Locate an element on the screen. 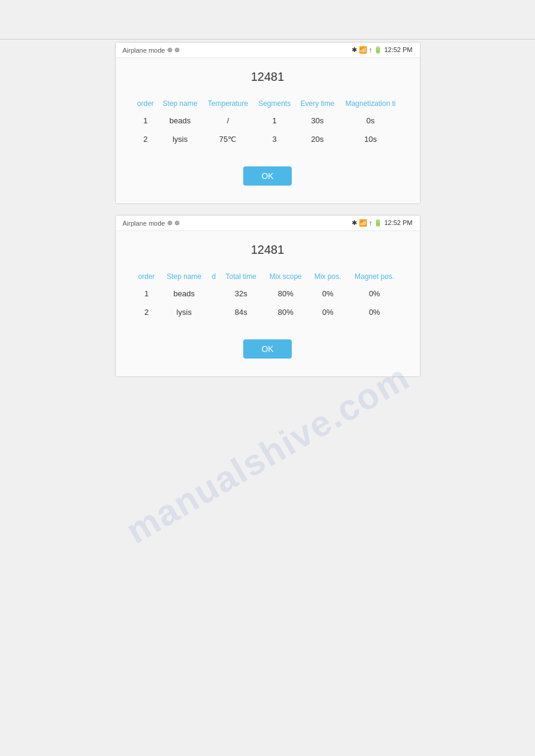 Image resolution: width=535 pixels, height=756 pixels. ok-button-1: OK is located at coordinates (267, 176).